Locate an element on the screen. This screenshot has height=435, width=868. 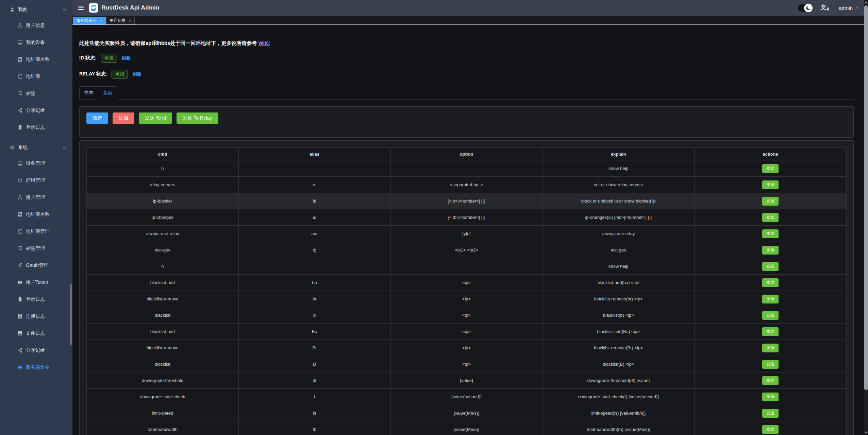
clipboard-icon is located at coordinates (20, 127).